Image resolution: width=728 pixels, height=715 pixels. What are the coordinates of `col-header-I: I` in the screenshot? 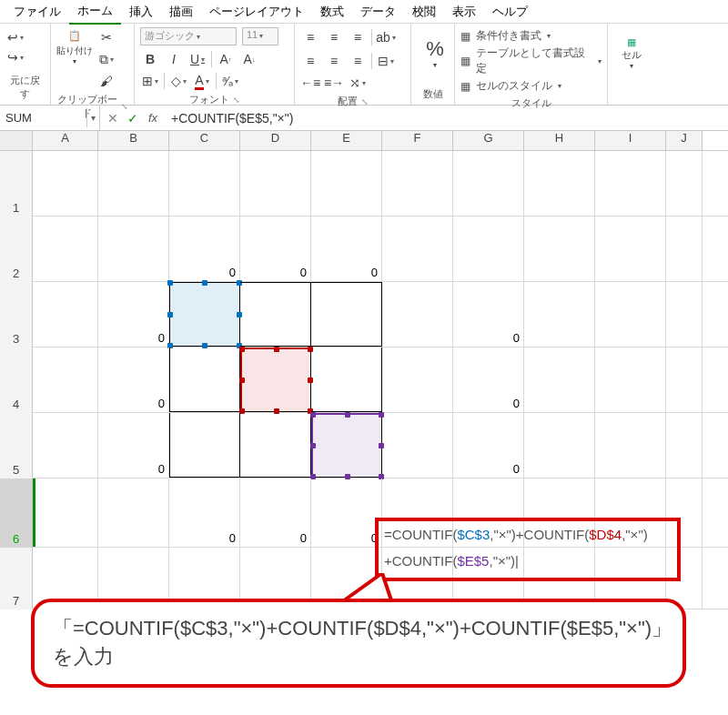 It's located at (631, 140).